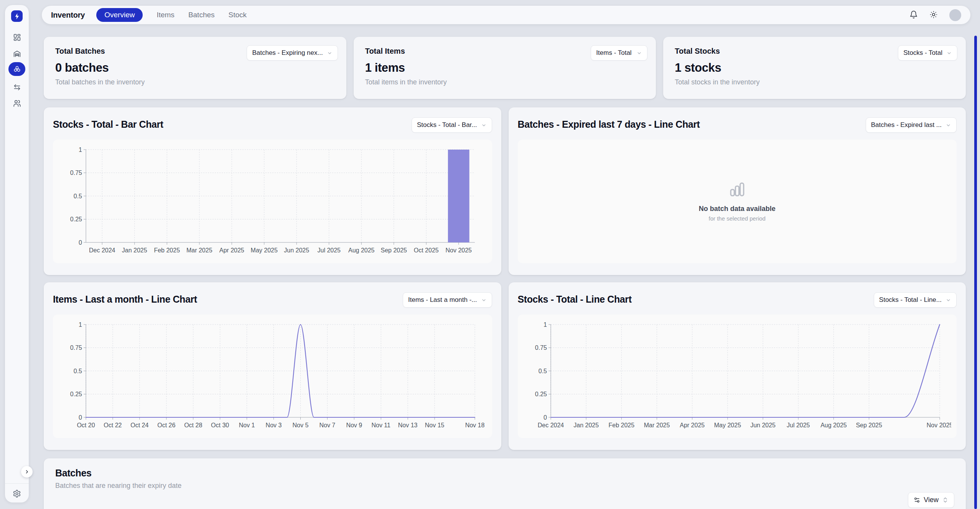  Describe the element at coordinates (737, 219) in the screenshot. I see `empty-state-subtext: for the selected period` at that location.